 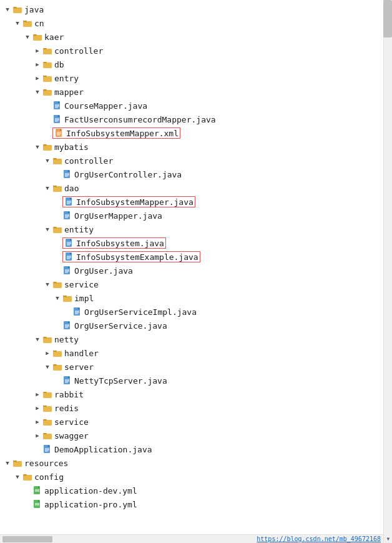 I want to click on tree-item: NettyTcpServer.java, so click(x=190, y=381).